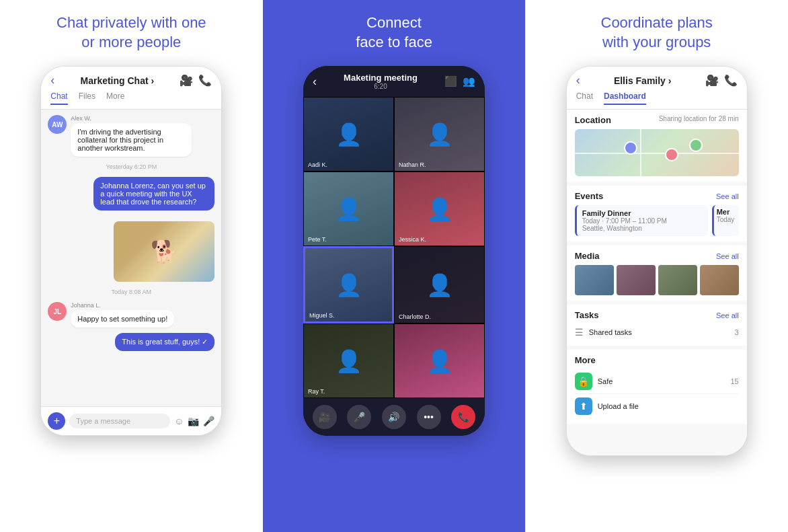  Describe the element at coordinates (657, 315) in the screenshot. I see `tasks-section-header: Tasks See all` at that location.